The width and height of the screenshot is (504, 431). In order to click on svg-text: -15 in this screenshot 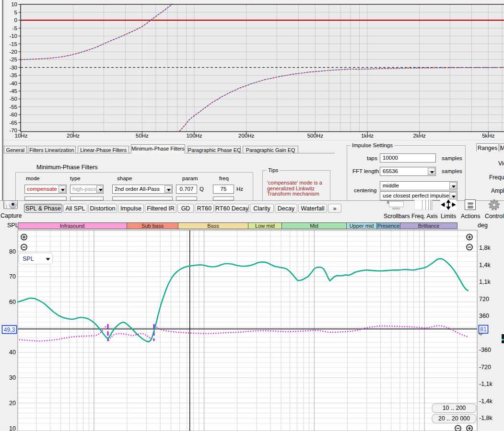, I will do `click(13, 44)`.